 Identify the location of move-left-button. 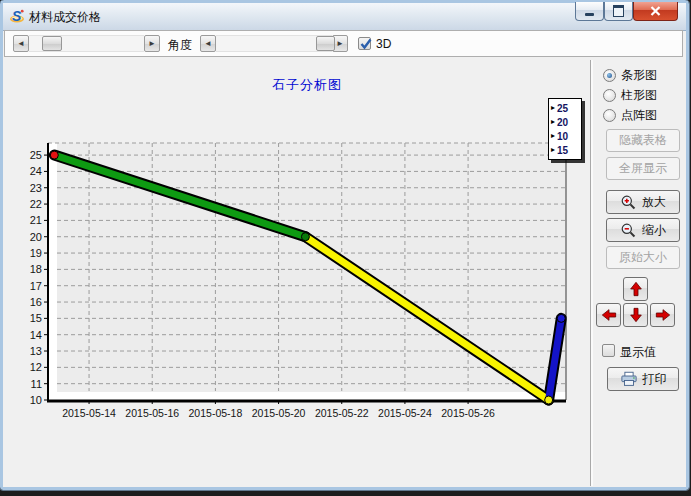
(608, 315).